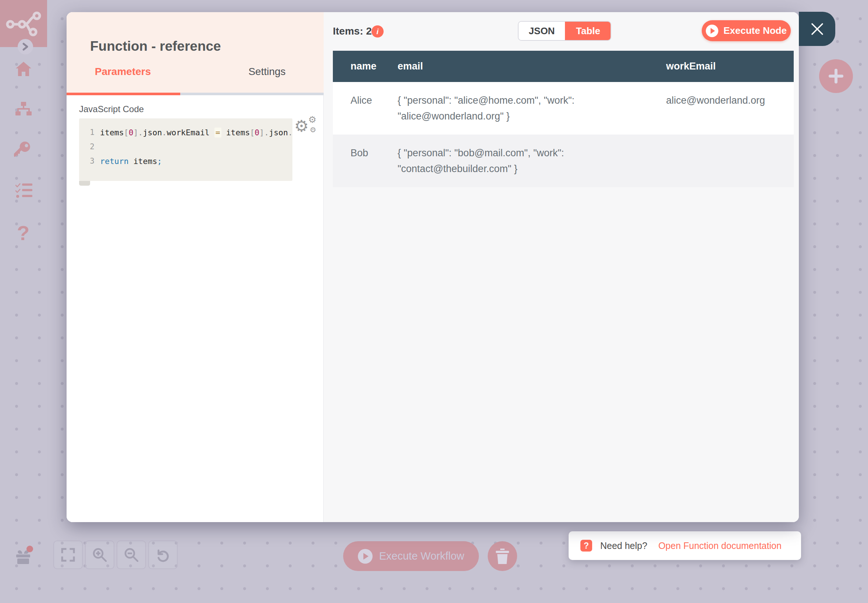 This screenshot has height=603, width=868. What do you see at coordinates (68, 555) in the screenshot?
I see `zoom-to-fit-button` at bounding box center [68, 555].